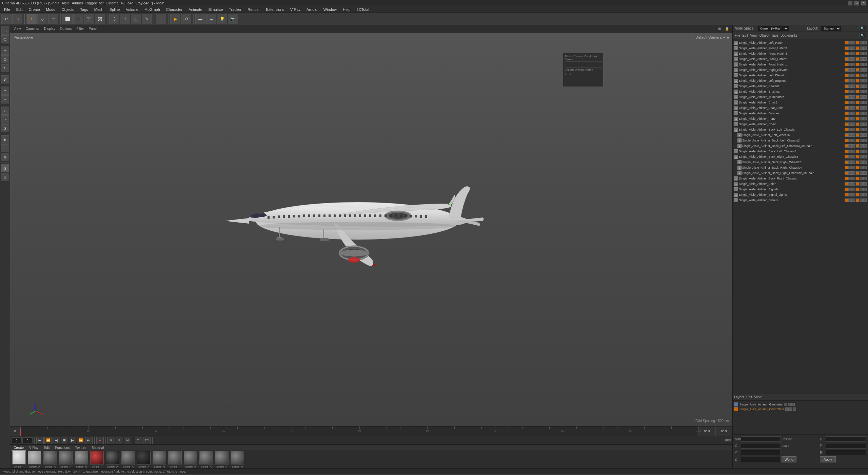  I want to click on menu-item-simulate: Simulate, so click(216, 10).